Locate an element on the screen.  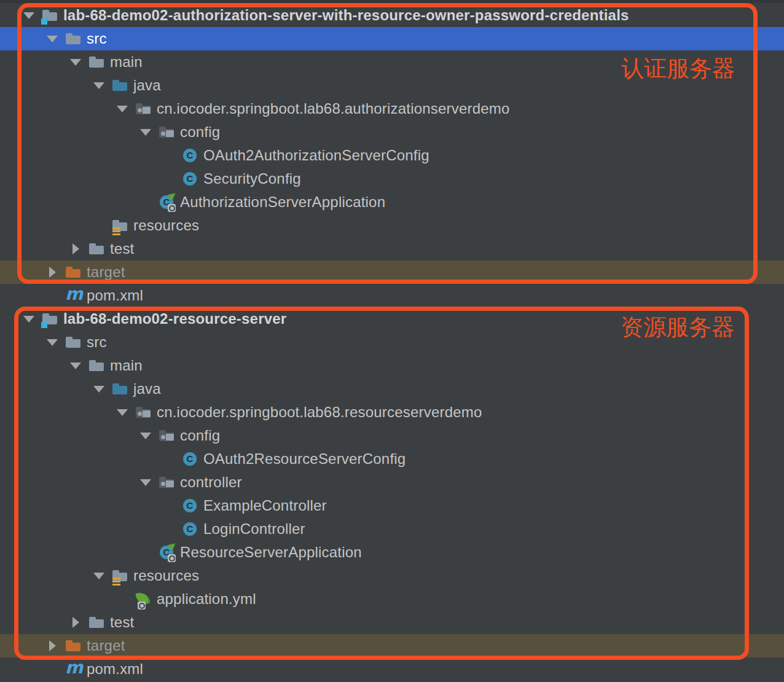
tree-row-lab-68-demo02-resource-server: lab-68-demo02-resource-server is located at coordinates (392, 319).